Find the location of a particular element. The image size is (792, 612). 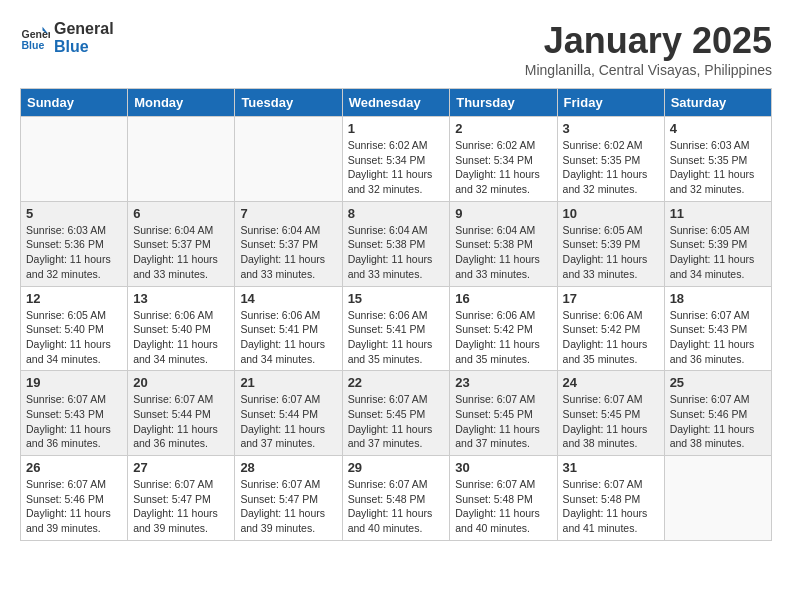

day-number: 18 is located at coordinates (718, 298).